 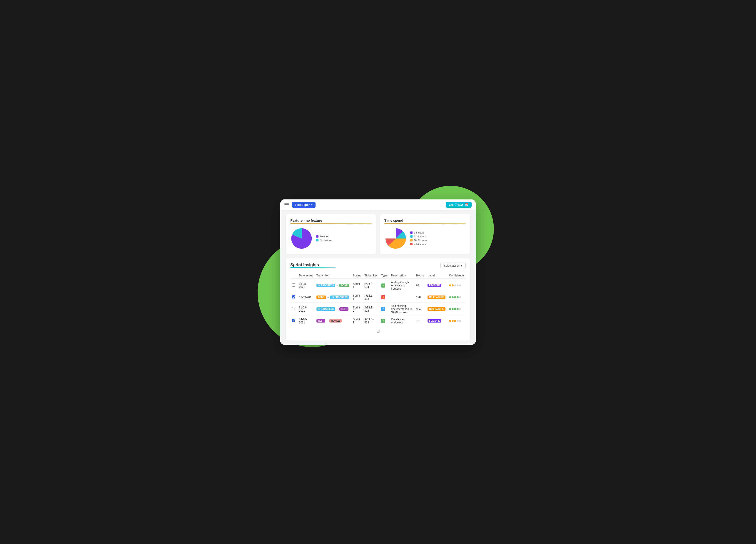 What do you see at coordinates (317, 237) in the screenshot?
I see `feature-legend-dot` at bounding box center [317, 237].